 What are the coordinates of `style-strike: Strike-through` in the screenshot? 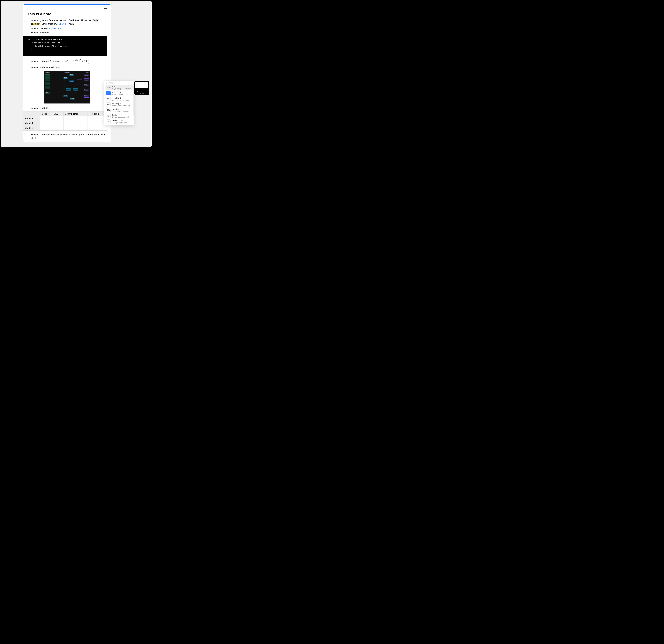 It's located at (49, 24).